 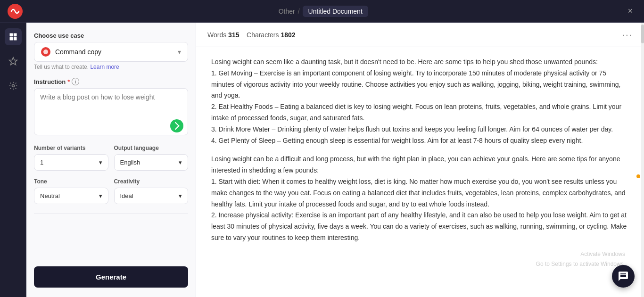 I want to click on close-button: ×, so click(x=630, y=11).